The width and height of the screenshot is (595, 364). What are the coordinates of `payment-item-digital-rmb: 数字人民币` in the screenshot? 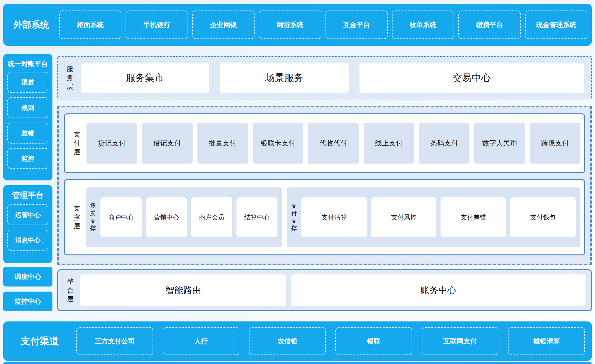 It's located at (500, 143).